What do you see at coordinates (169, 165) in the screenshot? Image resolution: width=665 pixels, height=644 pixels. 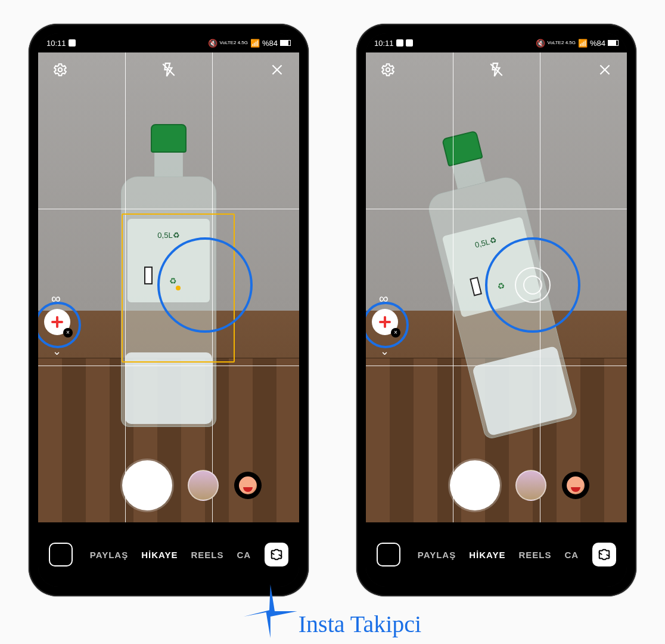 I see `bottle-neck` at bounding box center [169, 165].